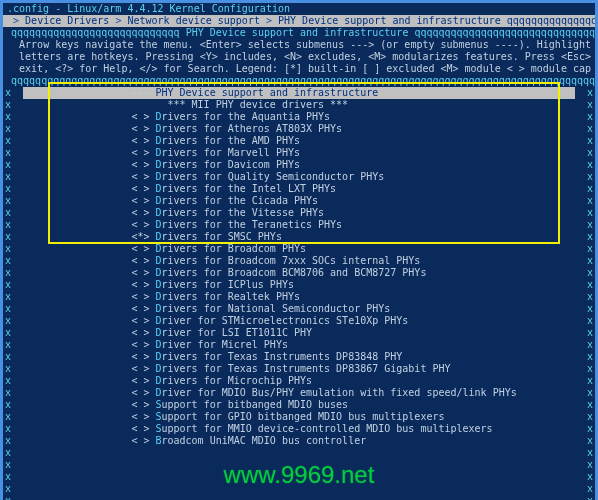 The height and width of the screenshot is (500, 598). I want to click on menu-item-body: < > Broadcom UniMAC MDIO bus controller, so click(299, 441).